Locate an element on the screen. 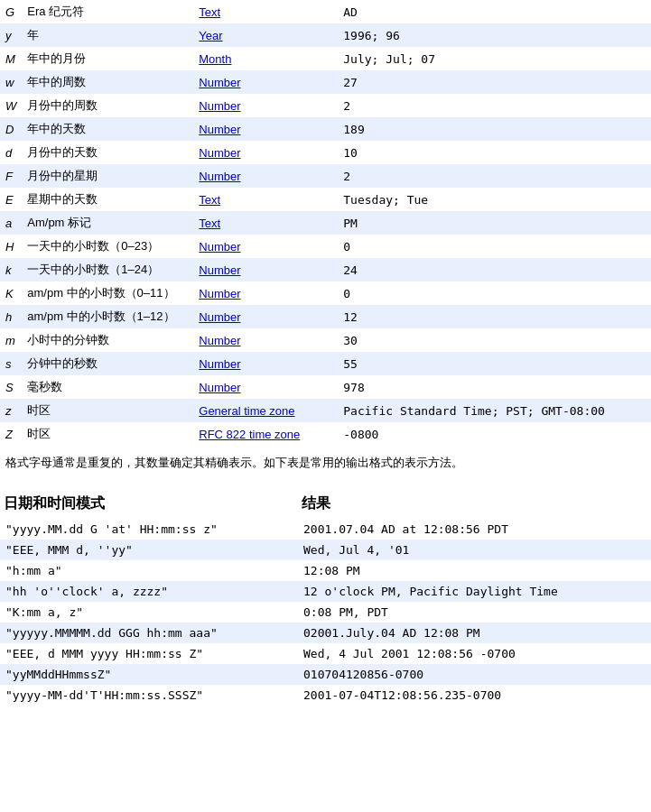 The height and width of the screenshot is (812, 651). result-cell: 02001.July.04 AD 12:08 PM is located at coordinates (475, 633).